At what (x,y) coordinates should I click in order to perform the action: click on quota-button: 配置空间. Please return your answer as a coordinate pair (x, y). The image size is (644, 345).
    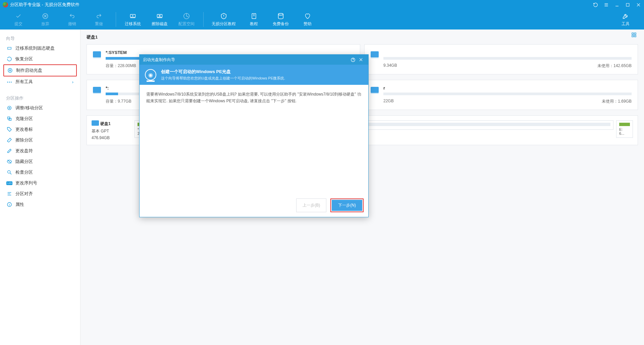
    Looking at the image, I should click on (186, 19).